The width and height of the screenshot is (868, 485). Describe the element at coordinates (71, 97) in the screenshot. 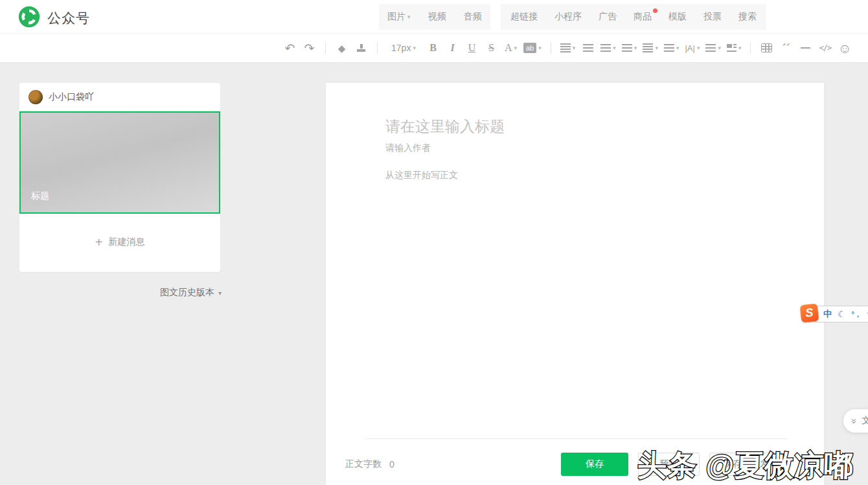

I see `account-name: 小小口袋吖` at that location.